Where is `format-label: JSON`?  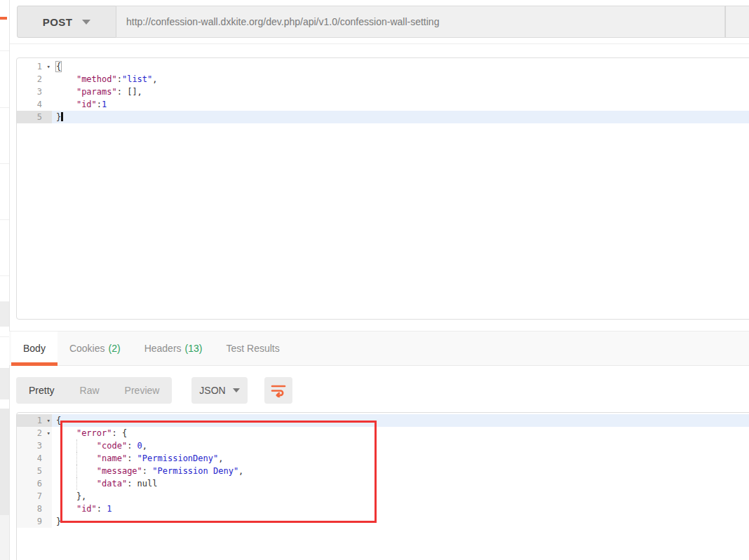
format-label: JSON is located at coordinates (212, 390).